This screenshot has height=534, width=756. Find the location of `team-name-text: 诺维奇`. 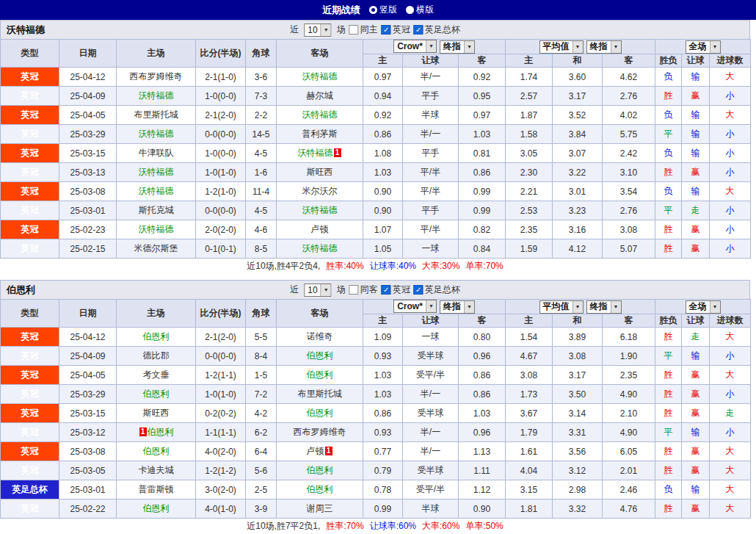

team-name-text: 诺维奇 is located at coordinates (320, 336).